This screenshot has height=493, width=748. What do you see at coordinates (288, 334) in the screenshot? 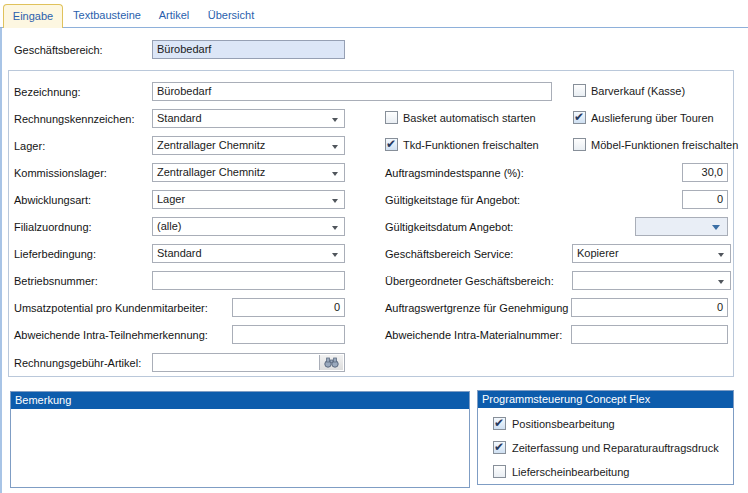
I see `intra-teilnehmerkennung-field` at bounding box center [288, 334].